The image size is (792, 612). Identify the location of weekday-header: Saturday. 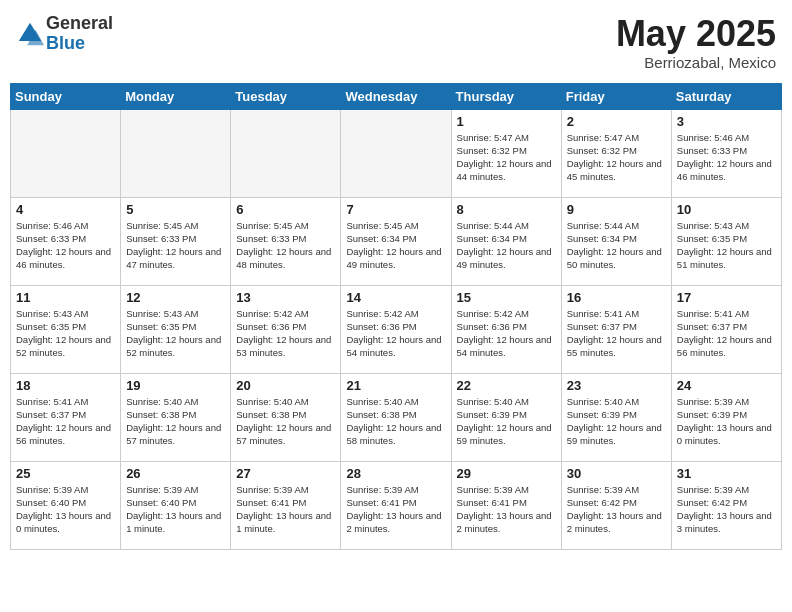
(726, 96).